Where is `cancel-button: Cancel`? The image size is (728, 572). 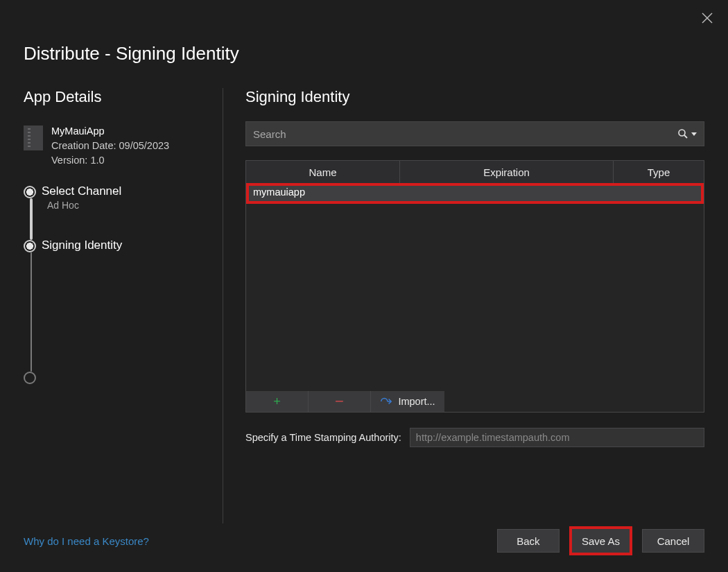 cancel-button: Cancel is located at coordinates (673, 541).